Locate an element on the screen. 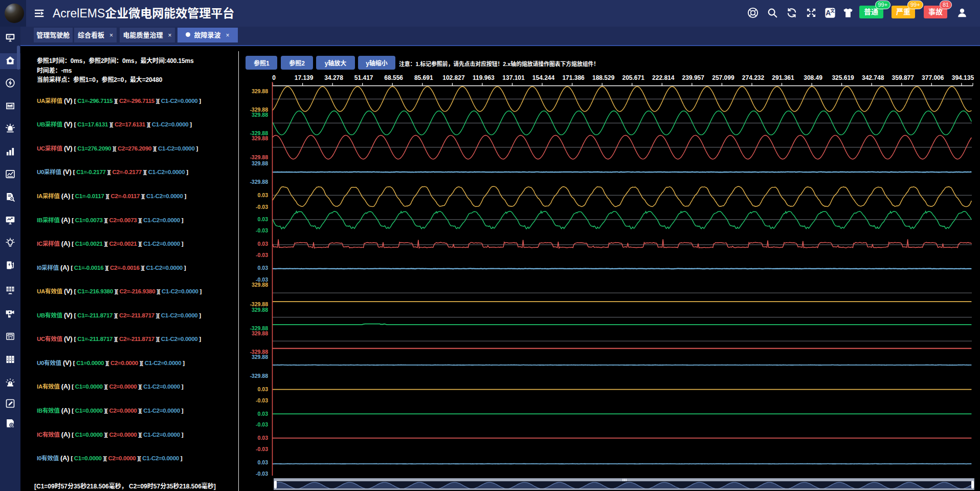  tab-label: 综合看板 is located at coordinates (91, 35).